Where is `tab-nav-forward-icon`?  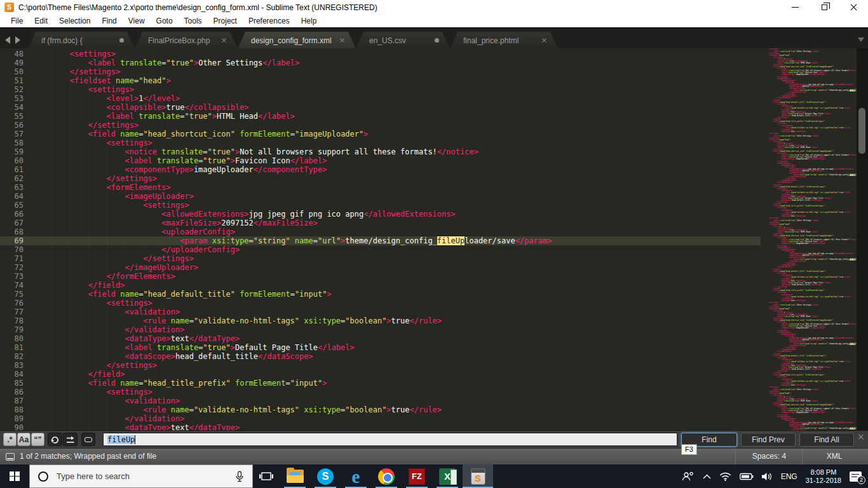 tab-nav-forward-icon is located at coordinates (18, 40).